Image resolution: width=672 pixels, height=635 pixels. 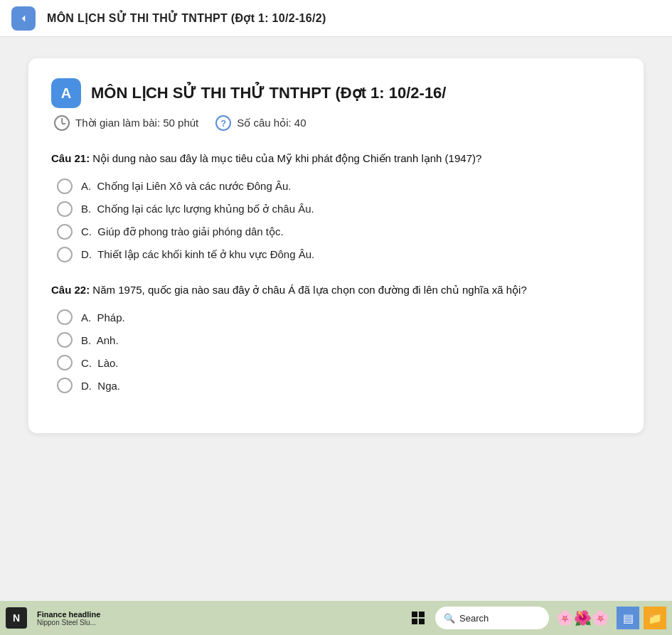 I want to click on card-header: A MÔN LỊCH SỬ THI THỬ TNTHPT (Đợt 1: 10/…, so click(x=336, y=93).